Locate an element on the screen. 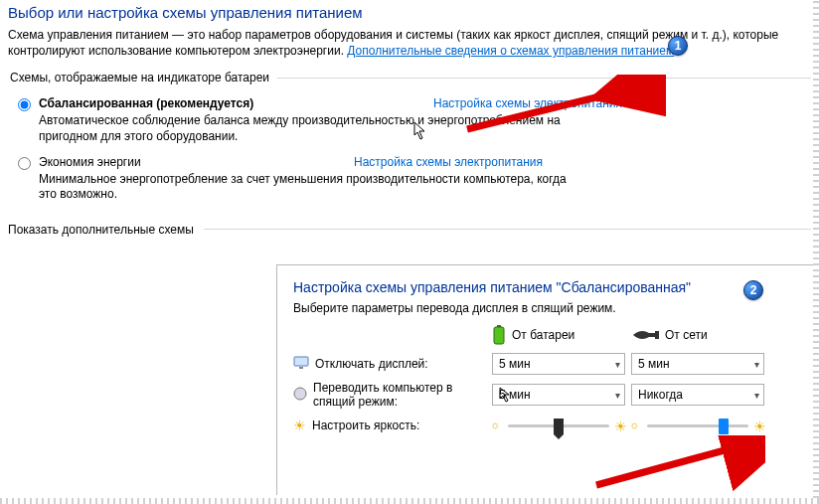  brightness-battery-slider: ☼ ☀ is located at coordinates (559, 425).